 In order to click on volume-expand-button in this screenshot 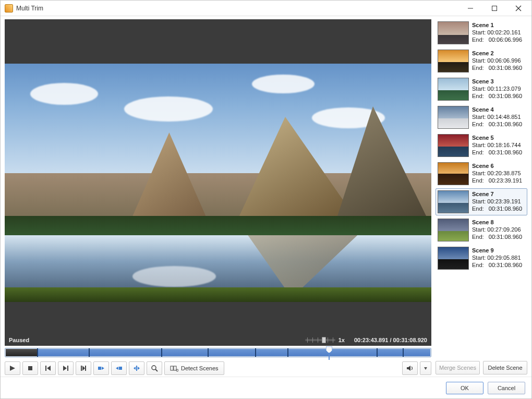, I will do `click(426, 368)`.